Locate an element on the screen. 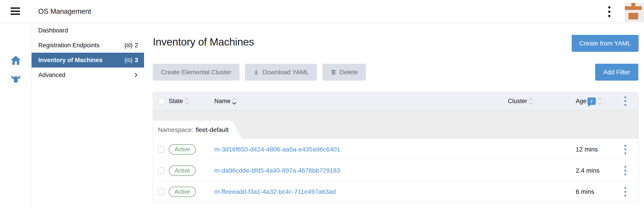 This screenshot has width=644, height=208. table-columns-kebab-icon is located at coordinates (626, 101).